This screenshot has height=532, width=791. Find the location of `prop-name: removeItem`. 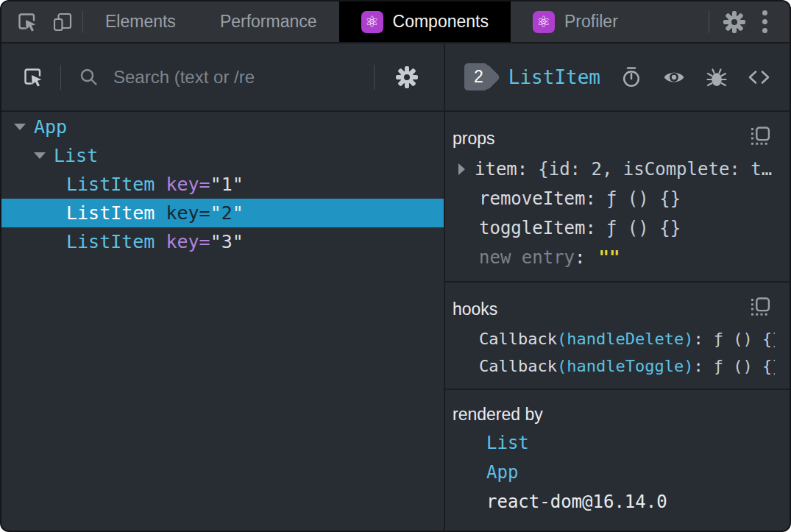

prop-name: removeItem is located at coordinates (533, 199).